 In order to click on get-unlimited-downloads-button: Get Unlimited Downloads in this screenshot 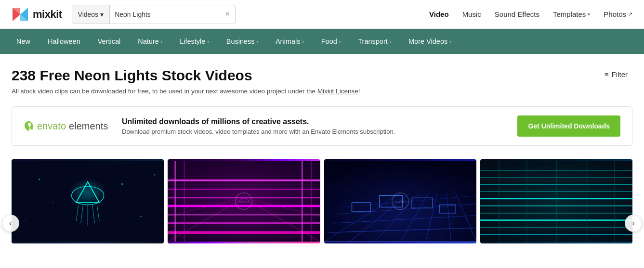, I will do `click(569, 126)`.